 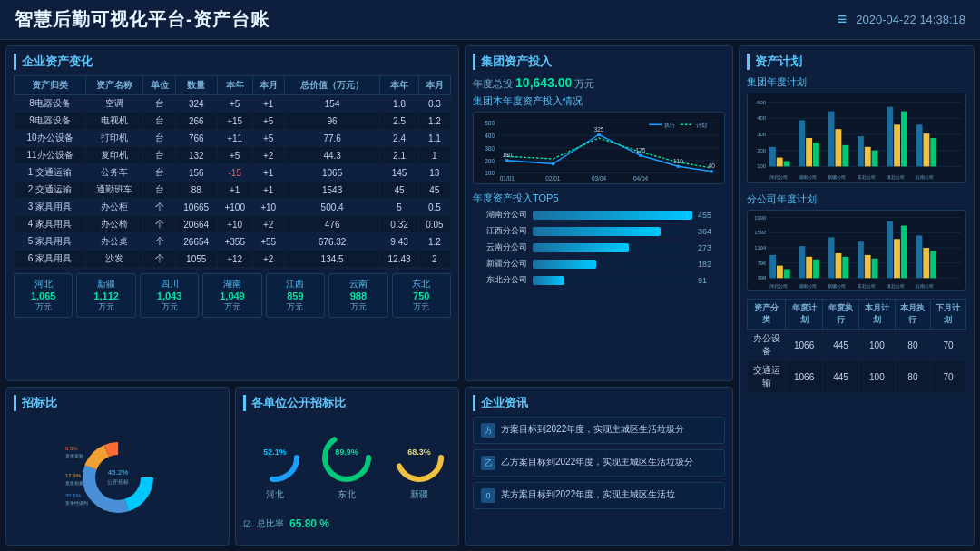 I want to click on group-plan-chart: 500 400 300 200 100, so click(x=857, y=138).